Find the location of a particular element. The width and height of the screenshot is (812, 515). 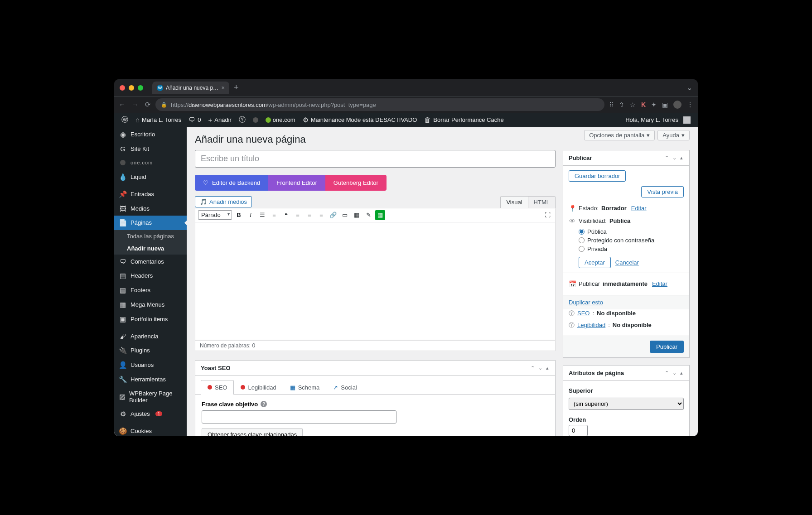

frontend-editor-tab: Frontend Editor is located at coordinates (297, 183).